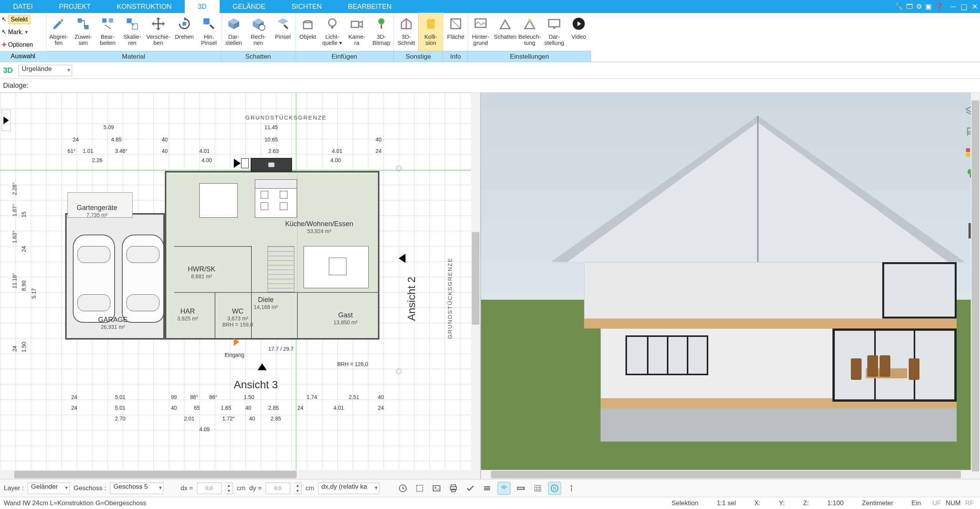 The height and width of the screenshot is (509, 980). I want to click on zuweisen-button: Zuwei- sen, so click(83, 32).